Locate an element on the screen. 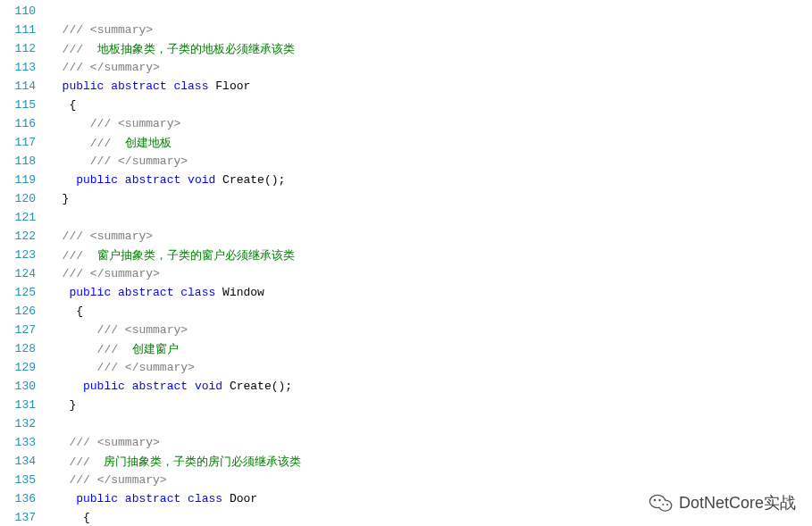  code-line: 133 /// <summary> is located at coordinates (406, 443).